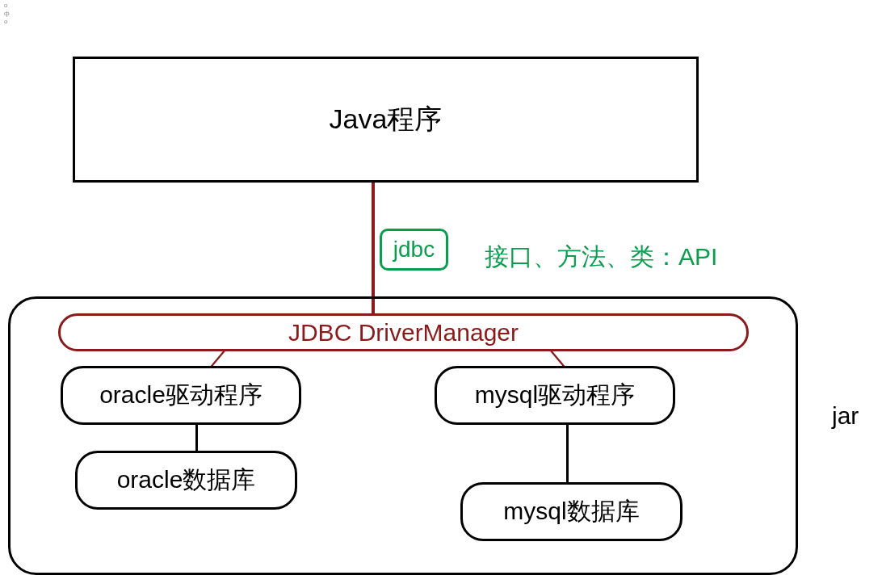 The height and width of the screenshot is (588, 882). Describe the element at coordinates (555, 396) in the screenshot. I see `mysql-driver-box: mysql驱动程序` at that location.